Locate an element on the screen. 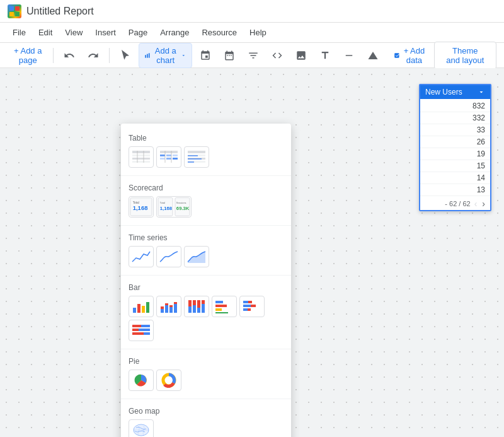 This screenshot has width=504, height=437. geo-icons-row is located at coordinates (206, 428).